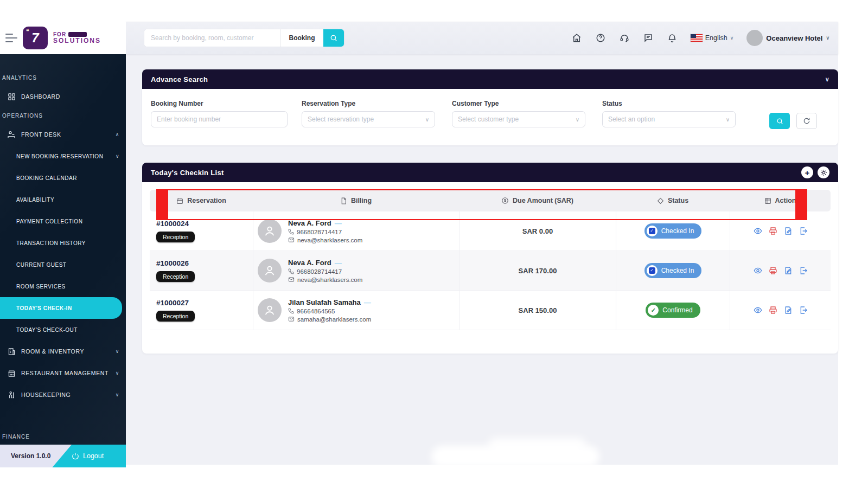 This screenshot has width=868, height=488. Describe the element at coordinates (334, 319) in the screenshot. I see `guest-email: samaha@sharklasers.com` at that location.